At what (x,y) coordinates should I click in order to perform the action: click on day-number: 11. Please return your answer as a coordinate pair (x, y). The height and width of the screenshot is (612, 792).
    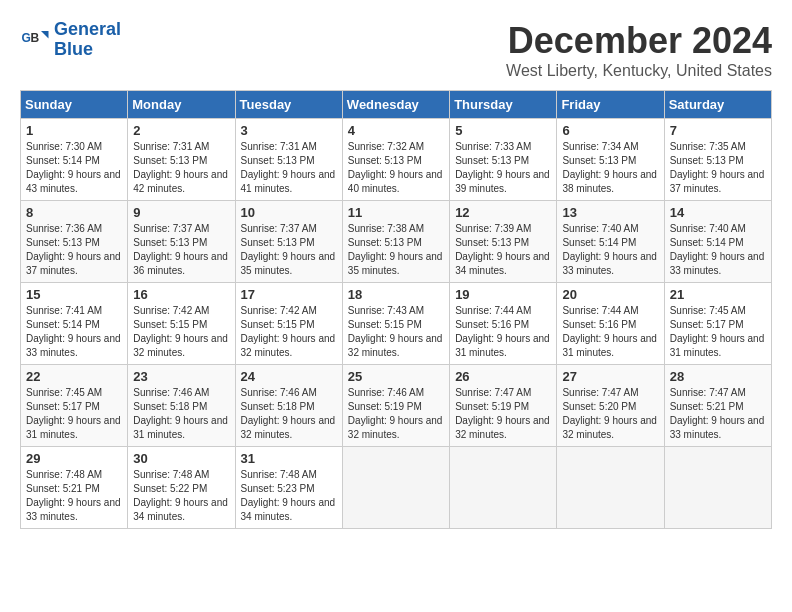
    Looking at the image, I should click on (396, 212).